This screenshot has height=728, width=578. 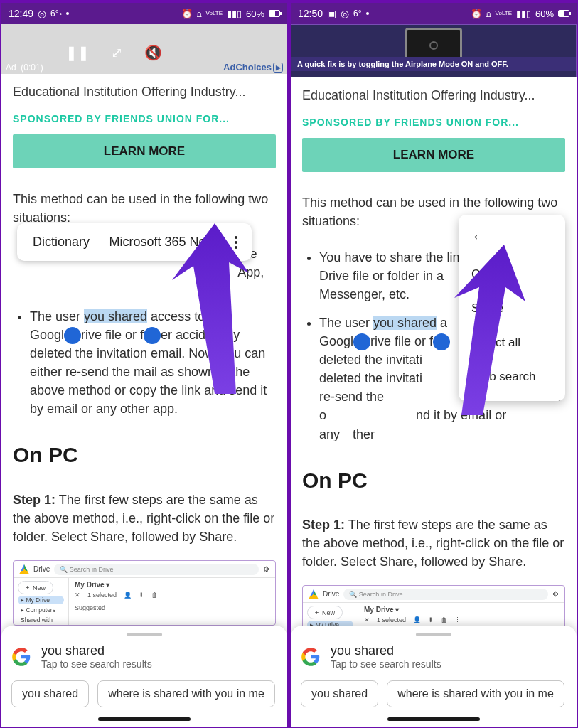 What do you see at coordinates (310, 14) in the screenshot?
I see `clock: 12:50` at bounding box center [310, 14].